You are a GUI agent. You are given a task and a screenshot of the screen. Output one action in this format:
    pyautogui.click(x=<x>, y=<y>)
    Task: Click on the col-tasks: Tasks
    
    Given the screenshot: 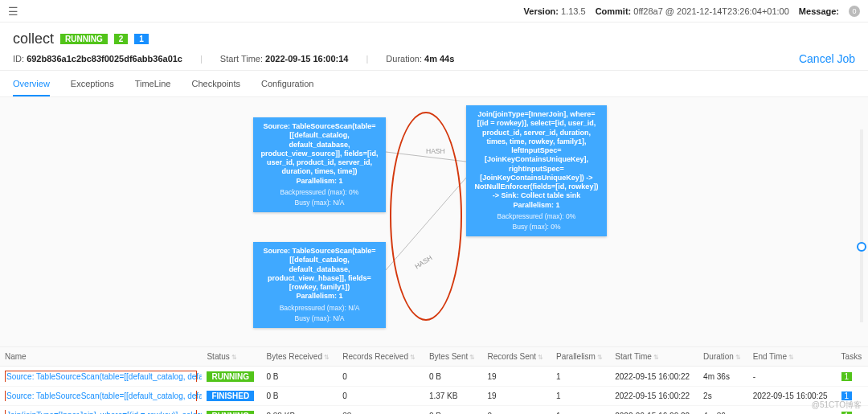 What is the action you would take?
    pyautogui.click(x=852, y=357)
    